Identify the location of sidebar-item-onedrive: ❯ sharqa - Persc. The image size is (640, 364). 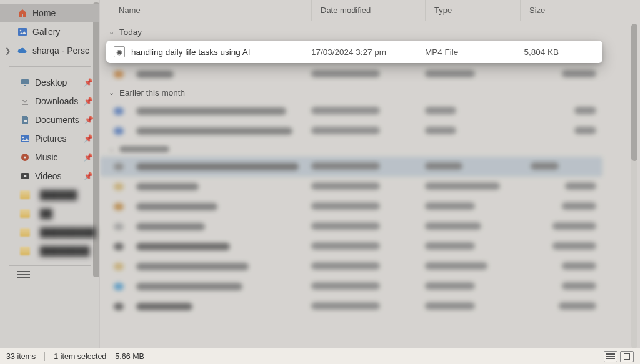
(50, 51).